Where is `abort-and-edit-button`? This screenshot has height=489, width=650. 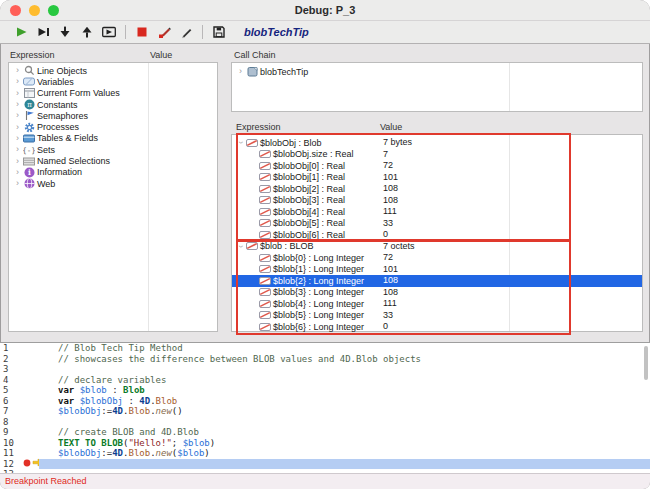
abort-and-edit-button is located at coordinates (164, 32).